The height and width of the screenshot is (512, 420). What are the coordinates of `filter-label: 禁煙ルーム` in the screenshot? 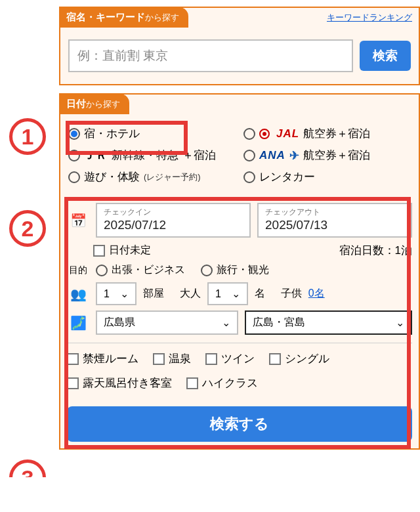 It's located at (110, 358).